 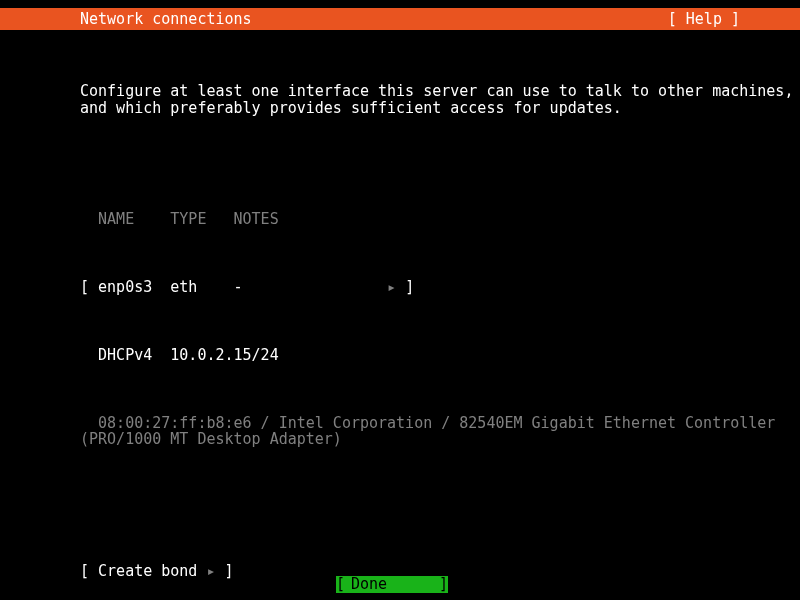 I want to click on col-type: TYPE, so click(x=188, y=219).